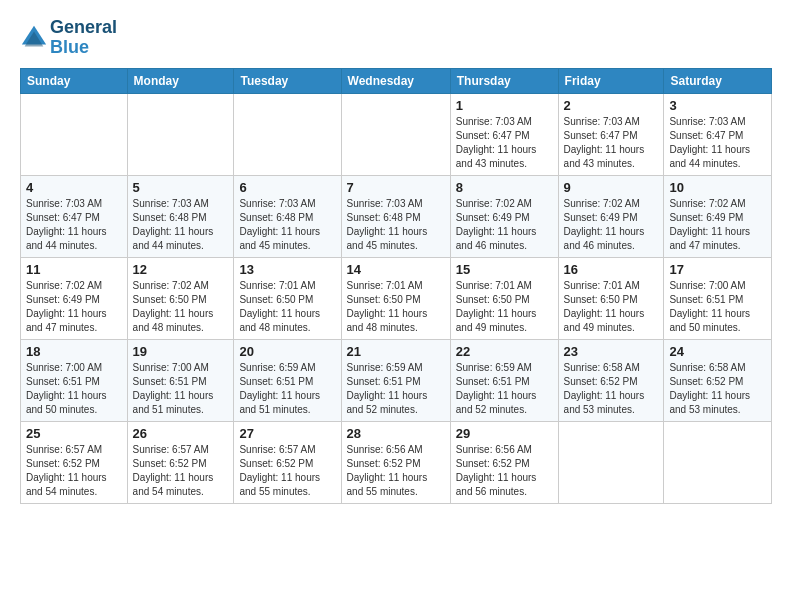 The width and height of the screenshot is (792, 612). I want to click on day-cell: 29Sunrise: 6:56 AM Sunset: 6:52 PM Dayli…, so click(504, 462).